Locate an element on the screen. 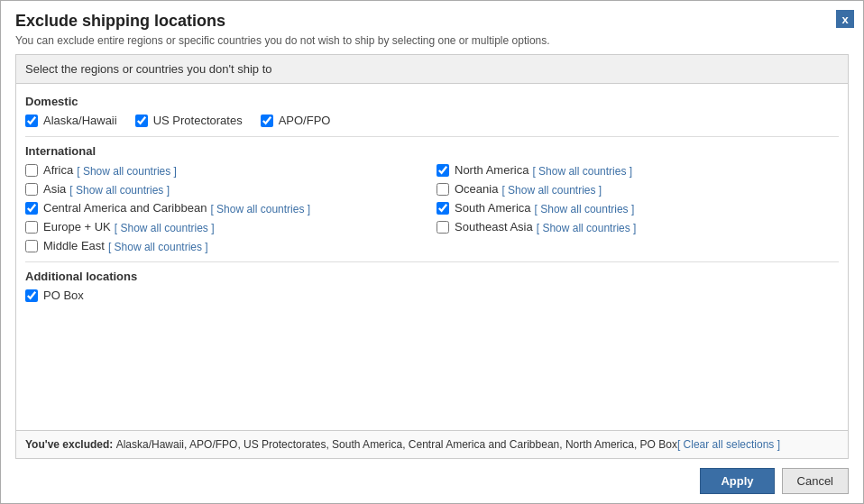 The height and width of the screenshot is (504, 864). label-north-america: North America is located at coordinates (483, 170).